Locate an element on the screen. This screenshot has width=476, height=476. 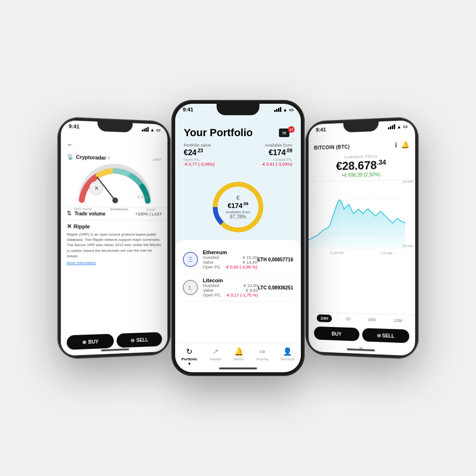
tab-30d: 30D is located at coordinates (372, 320).